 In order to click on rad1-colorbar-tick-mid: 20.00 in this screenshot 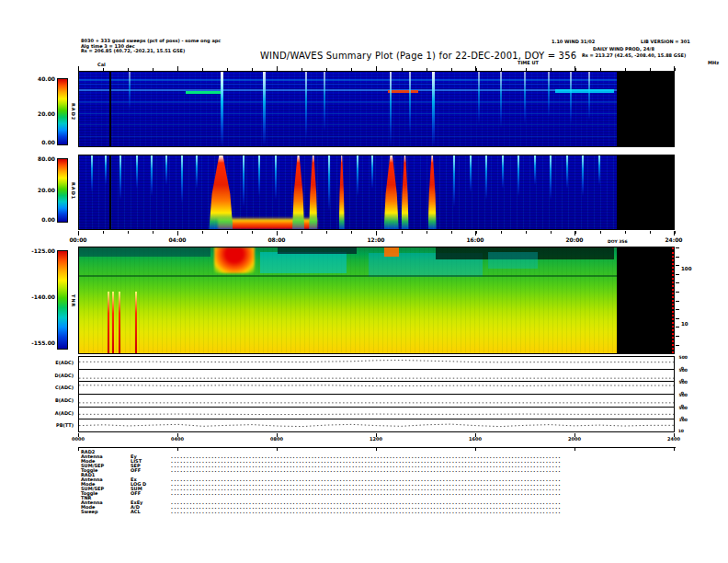, I will do `click(40, 190)`.